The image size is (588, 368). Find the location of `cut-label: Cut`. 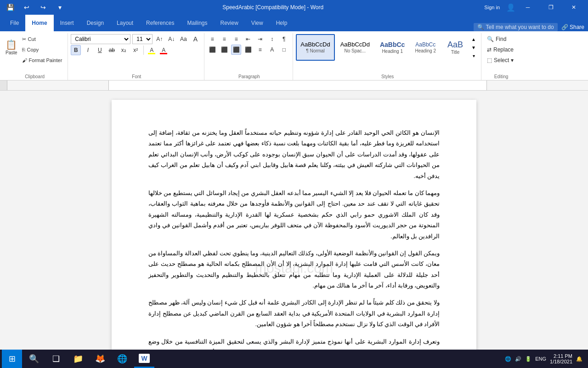

cut-label: Cut is located at coordinates (32, 39).